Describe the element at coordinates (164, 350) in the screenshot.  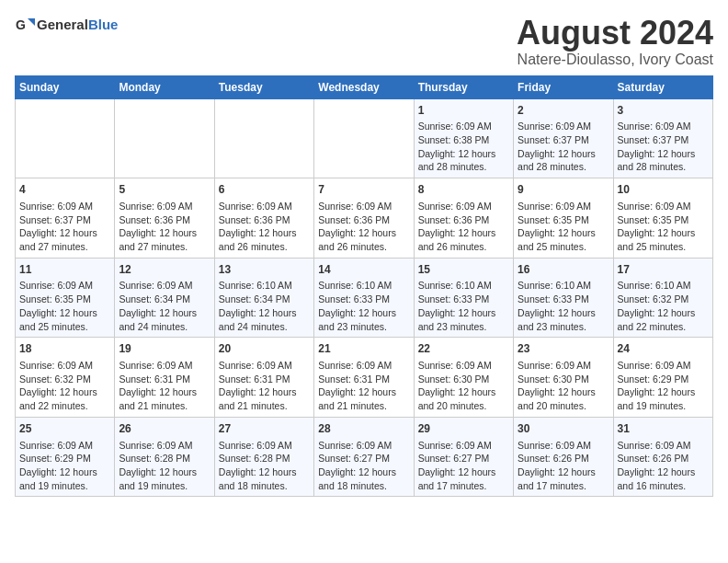
I see `day-number: 19` at that location.